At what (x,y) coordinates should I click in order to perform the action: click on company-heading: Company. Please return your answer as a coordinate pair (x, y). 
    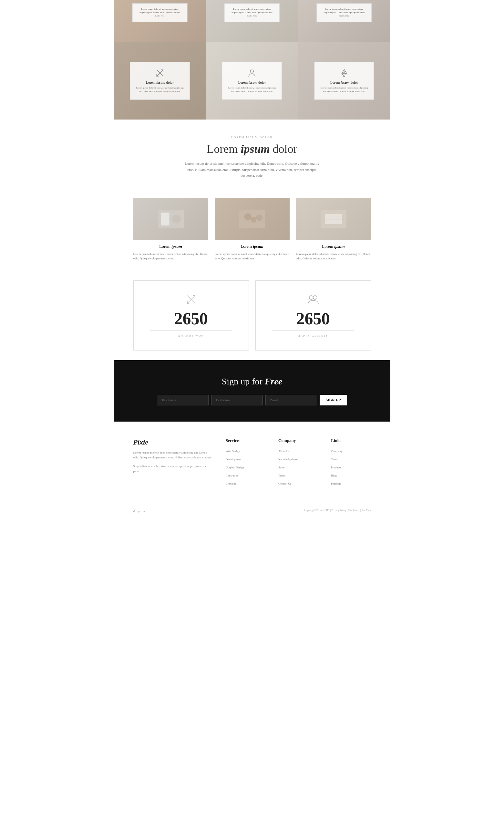
    Looking at the image, I should click on (298, 441).